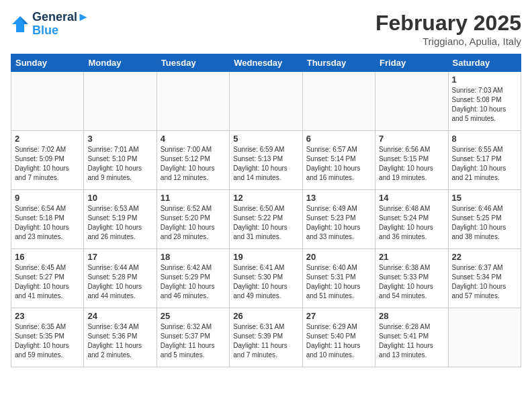 Image resolution: width=532 pixels, height=411 pixels. Describe the element at coordinates (48, 63) in the screenshot. I see `weekday-header-sunday: Sunday` at that location.